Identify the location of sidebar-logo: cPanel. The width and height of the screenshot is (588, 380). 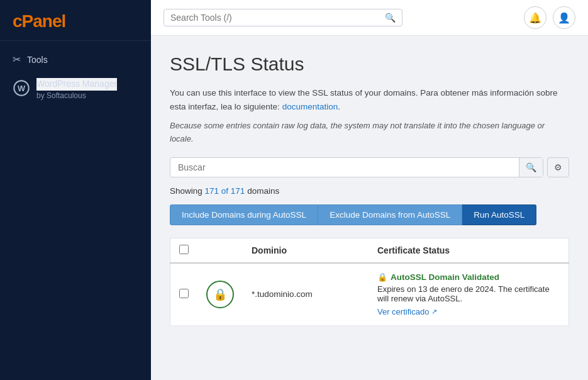
(75, 20).